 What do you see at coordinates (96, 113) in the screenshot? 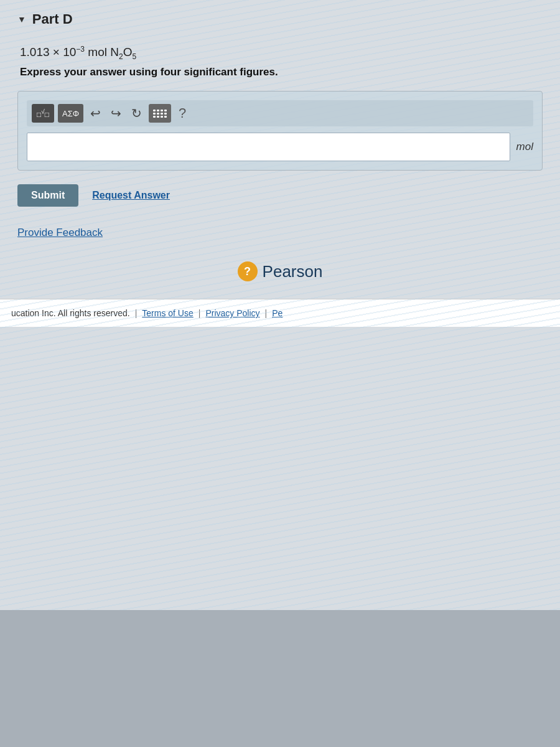
I see `undo-button: ↩` at bounding box center [96, 113].